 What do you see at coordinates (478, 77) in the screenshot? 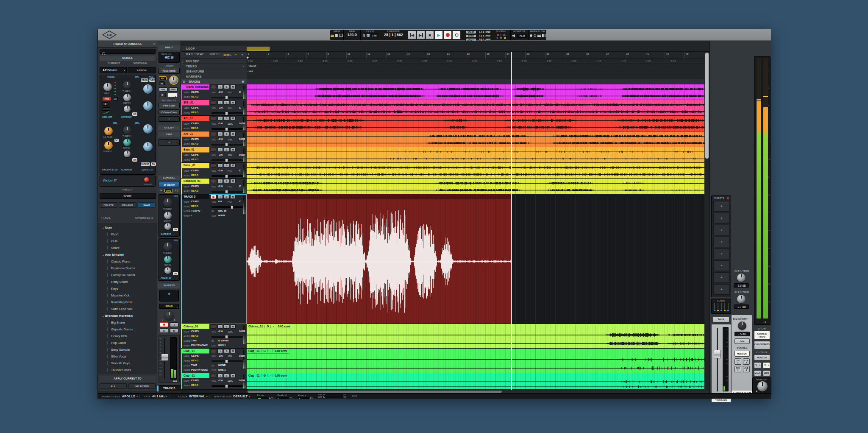
I see `ruler-content-markers` at bounding box center [478, 77].